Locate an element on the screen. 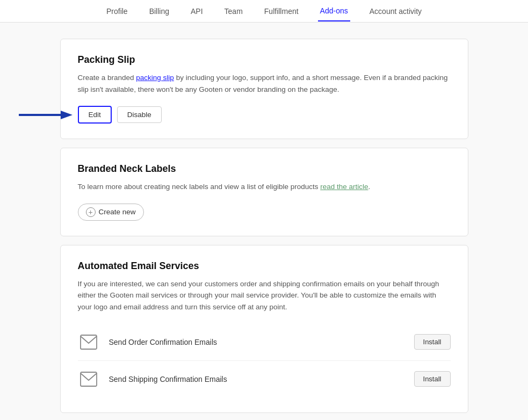 The width and height of the screenshot is (528, 420). order-email-label: Send Order Confirmation Emails is located at coordinates (257, 342).